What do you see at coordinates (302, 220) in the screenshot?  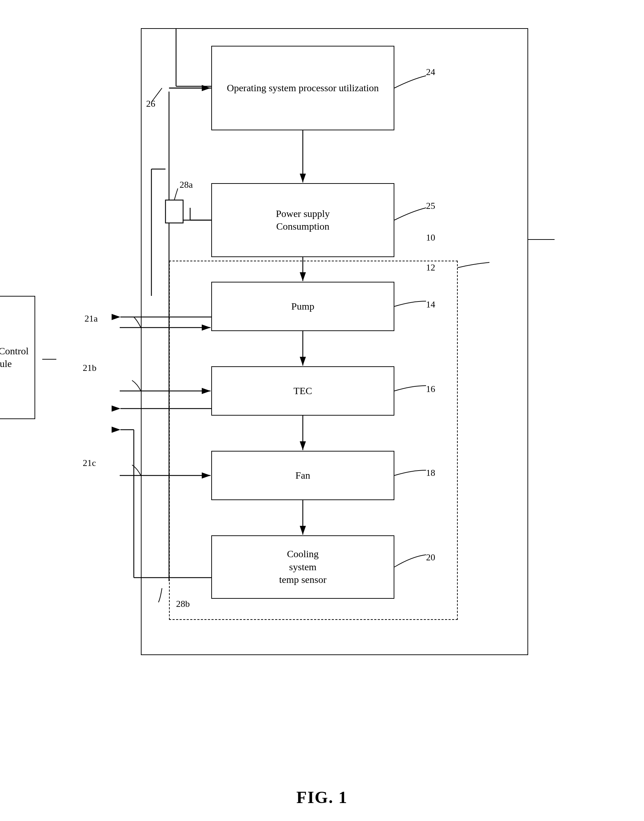 I see `power-supply-label: Power supplyConsumption` at bounding box center [302, 220].